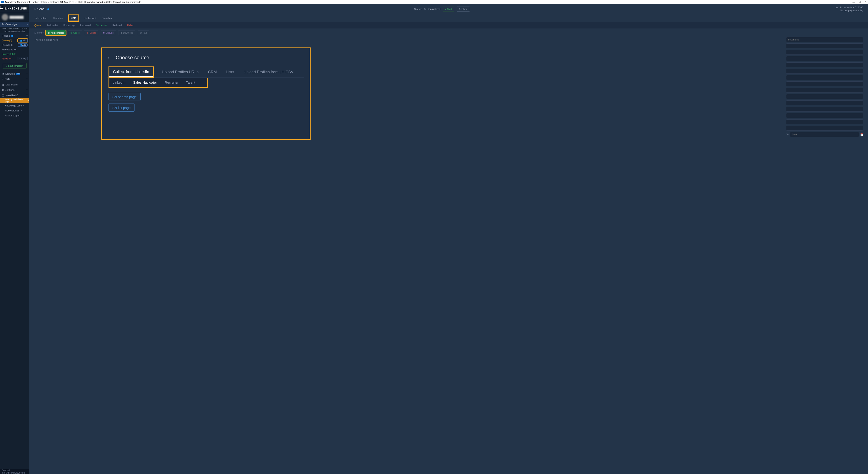 This screenshot has height=474, width=868. What do you see at coordinates (15, 85) in the screenshot?
I see `sidebar-dashboard: ▦Dashboard` at bounding box center [15, 85].